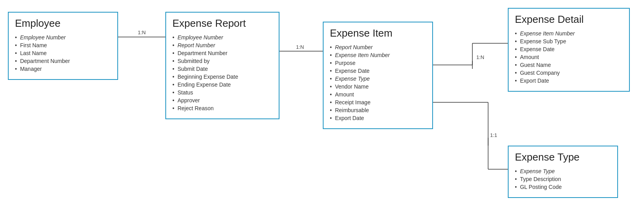 The height and width of the screenshot is (220, 644). Describe the element at coordinates (222, 100) in the screenshot. I see `field-approver: Approver` at that location.